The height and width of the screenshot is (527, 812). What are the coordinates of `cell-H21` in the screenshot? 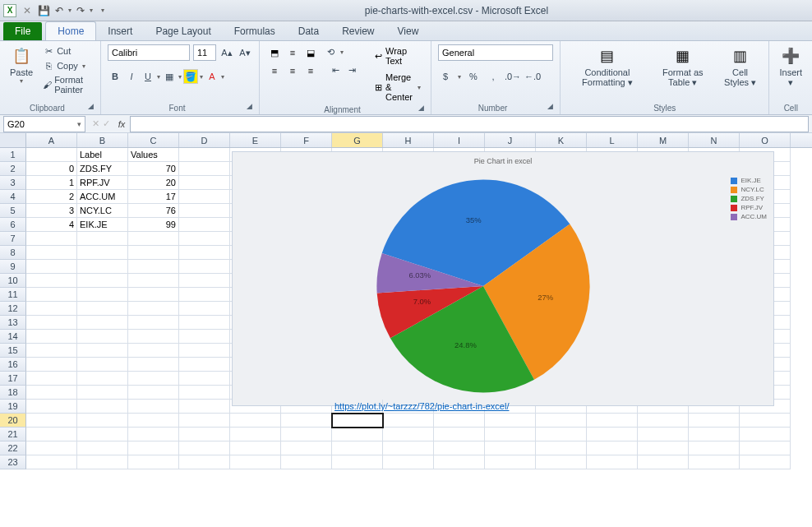 It's located at (408, 434).